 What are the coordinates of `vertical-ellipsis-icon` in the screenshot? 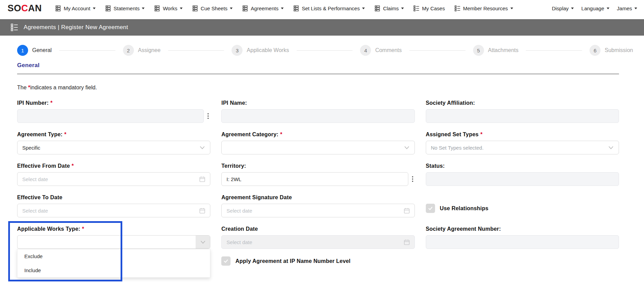 It's located at (208, 116).